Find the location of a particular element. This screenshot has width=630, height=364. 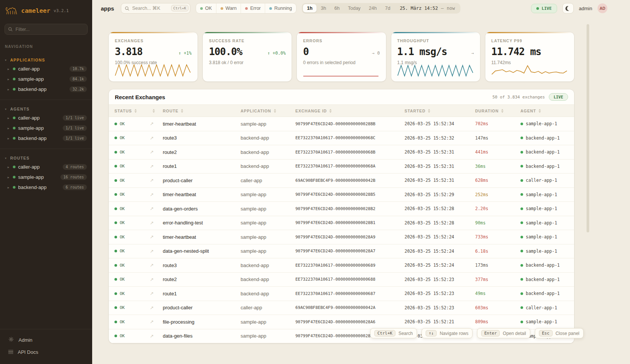

gear-icon is located at coordinates (11, 340).